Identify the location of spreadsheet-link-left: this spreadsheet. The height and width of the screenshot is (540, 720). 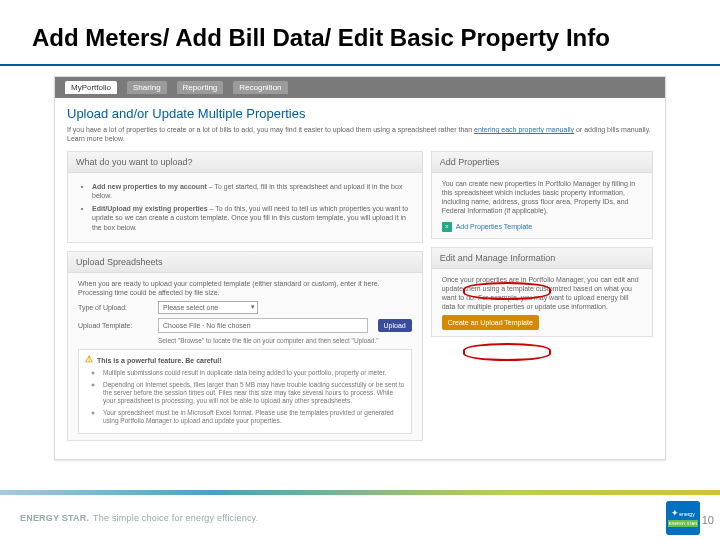
(302, 186).